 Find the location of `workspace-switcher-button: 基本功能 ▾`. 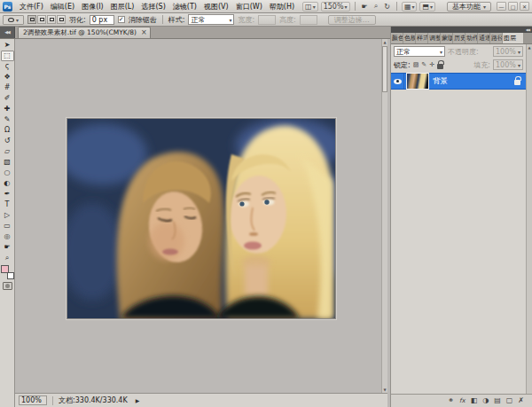

workspace-switcher-button: 基本功能 ▾ is located at coordinates (469, 7).